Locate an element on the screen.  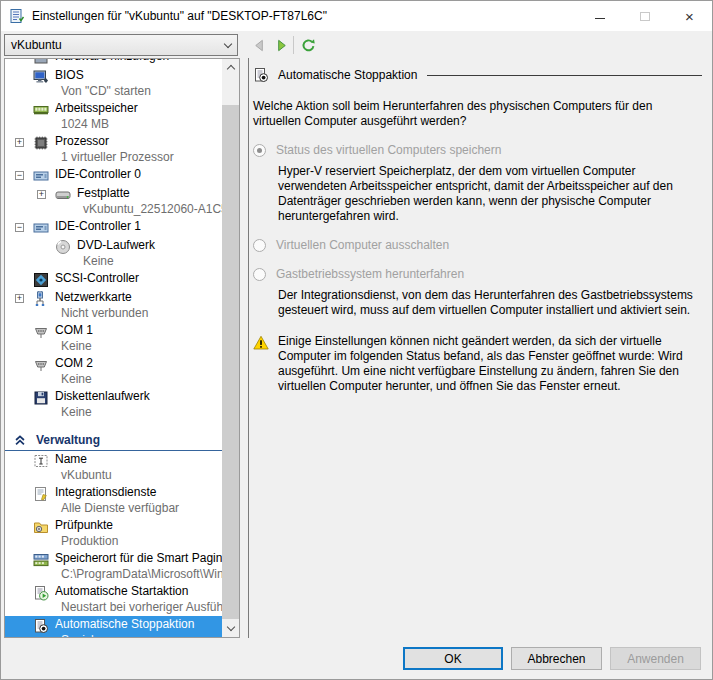
tree-item-text: Prozessor1 virtueller Prozessor is located at coordinates (138, 150).